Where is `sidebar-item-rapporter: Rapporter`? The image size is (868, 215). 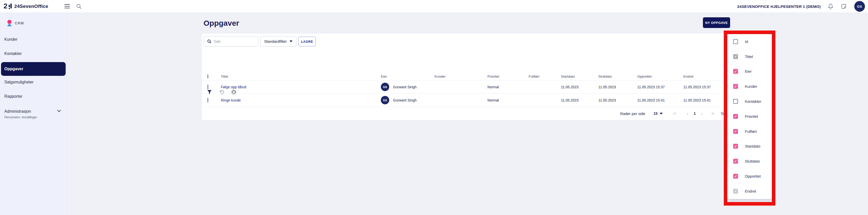
sidebar-item-rapporter: Rapporter is located at coordinates (13, 96).